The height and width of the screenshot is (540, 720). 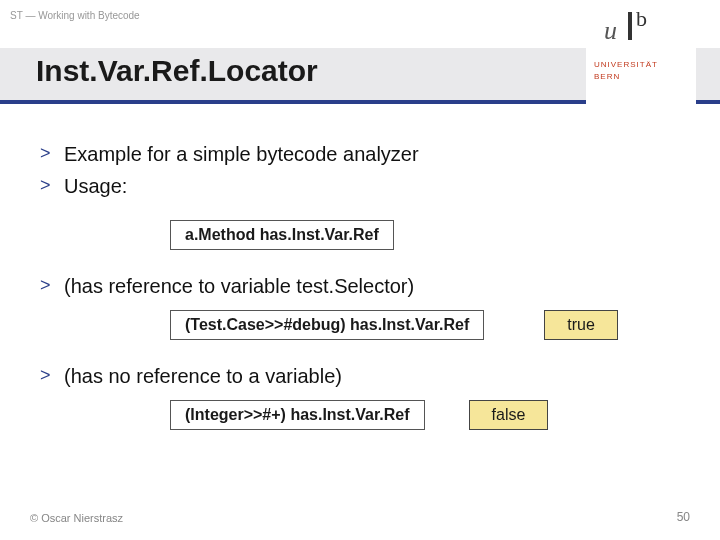 What do you see at coordinates (242, 154) in the screenshot?
I see `bullet-text: Example for a simple bytecode analyzer` at bounding box center [242, 154].